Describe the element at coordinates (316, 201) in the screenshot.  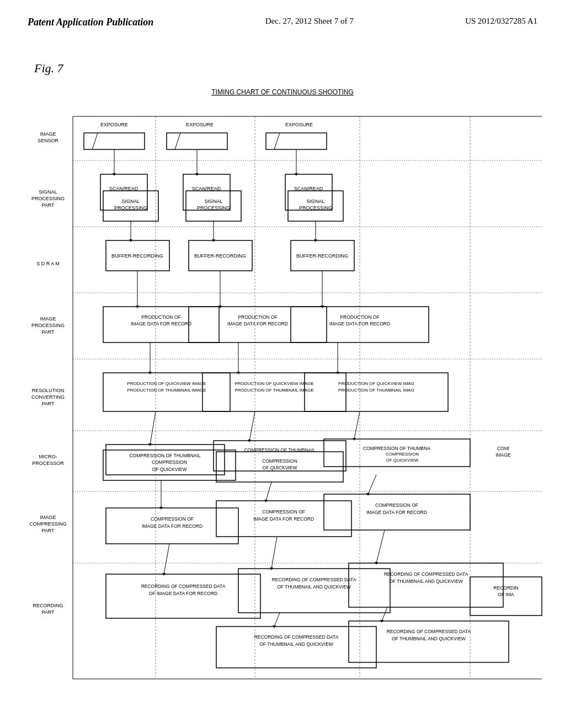
I see `sig-proc-label-3a: SIGNAL` at that location.